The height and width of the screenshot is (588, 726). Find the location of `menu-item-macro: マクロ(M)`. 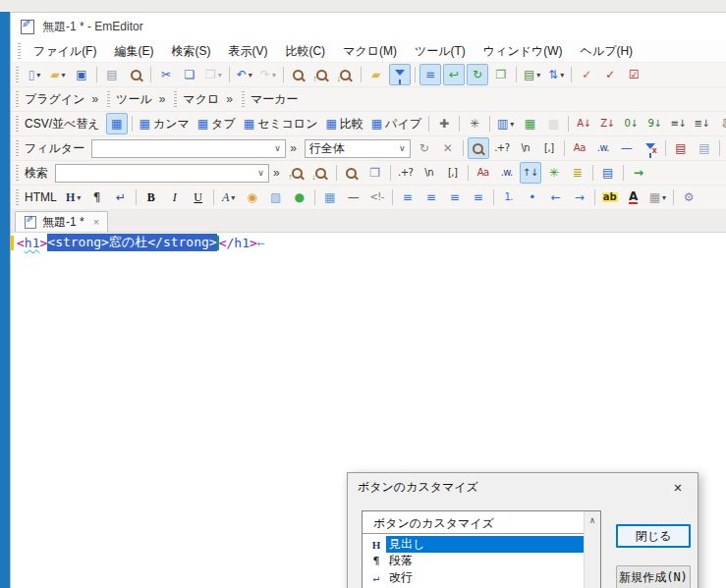

menu-item-macro: マクロ(M) is located at coordinates (369, 51).